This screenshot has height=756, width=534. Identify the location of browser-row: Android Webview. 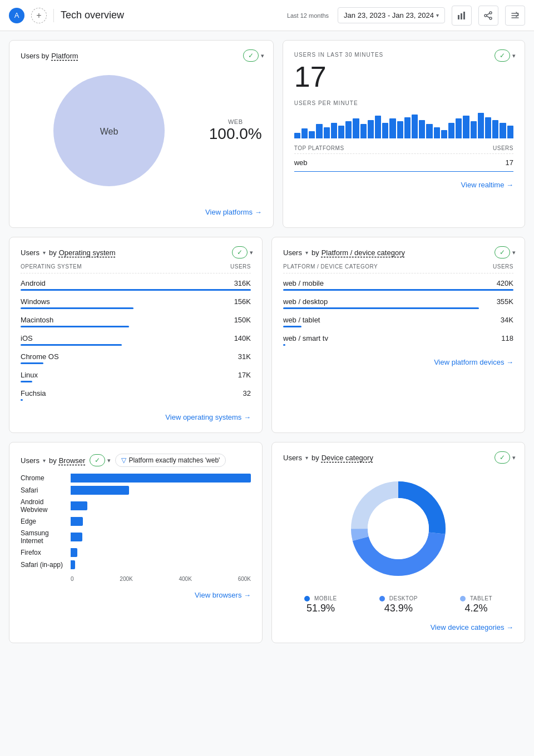
(136, 506).